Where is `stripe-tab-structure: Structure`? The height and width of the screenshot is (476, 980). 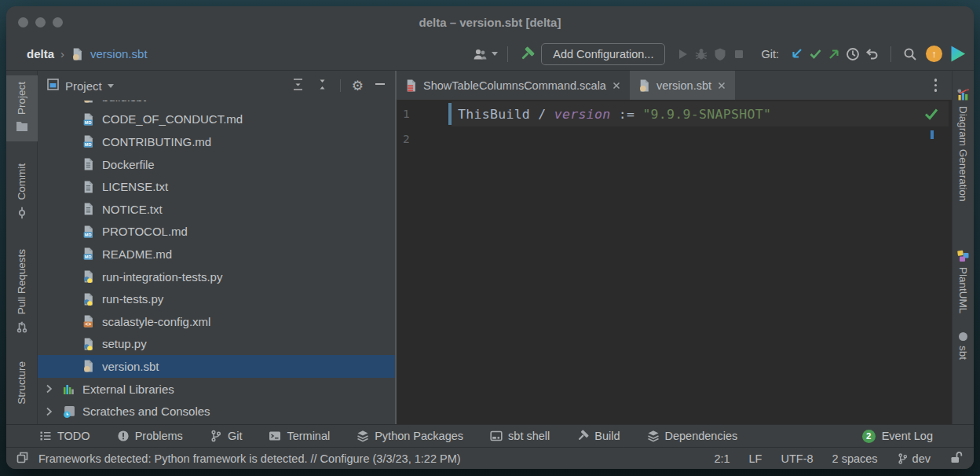
stripe-tab-structure: Structure is located at coordinates (22, 383).